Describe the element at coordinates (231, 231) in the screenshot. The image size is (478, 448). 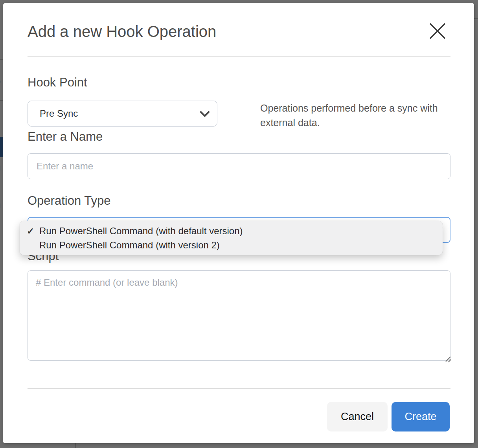
I see `dropdown-option-default-version: ✓ Run PowerShell Command (with default v…` at that location.